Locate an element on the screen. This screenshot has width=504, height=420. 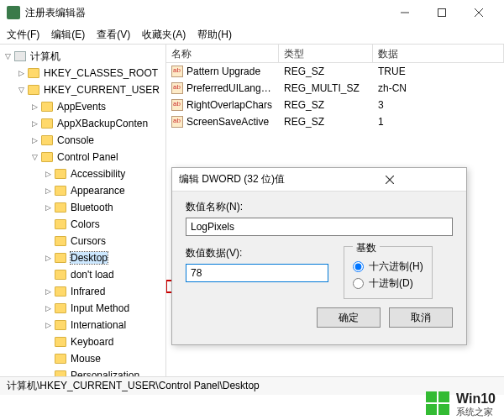
tree-item: ▷Mouse is located at coordinates (82, 359).